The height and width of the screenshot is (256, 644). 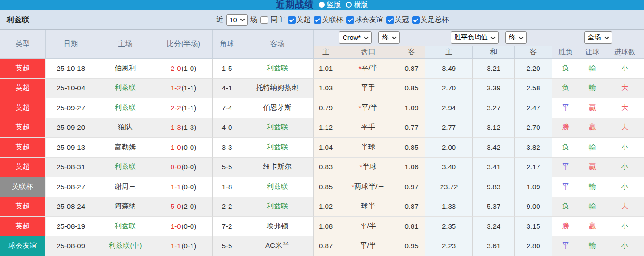 I want to click on odds-home: 1.08, so click(x=326, y=226).